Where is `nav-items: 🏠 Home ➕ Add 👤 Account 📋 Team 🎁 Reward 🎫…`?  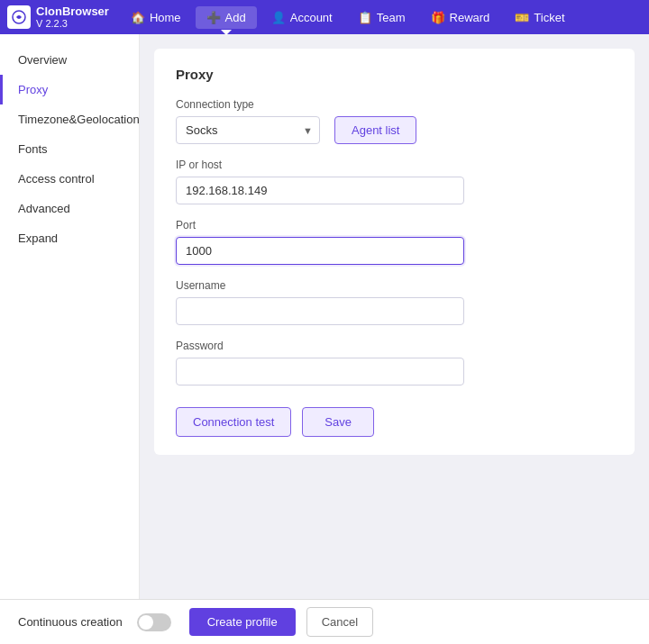 nav-items: 🏠 Home ➕ Add 👤 Account 📋 Team 🎁 Reward 🎫… is located at coordinates (380, 18).